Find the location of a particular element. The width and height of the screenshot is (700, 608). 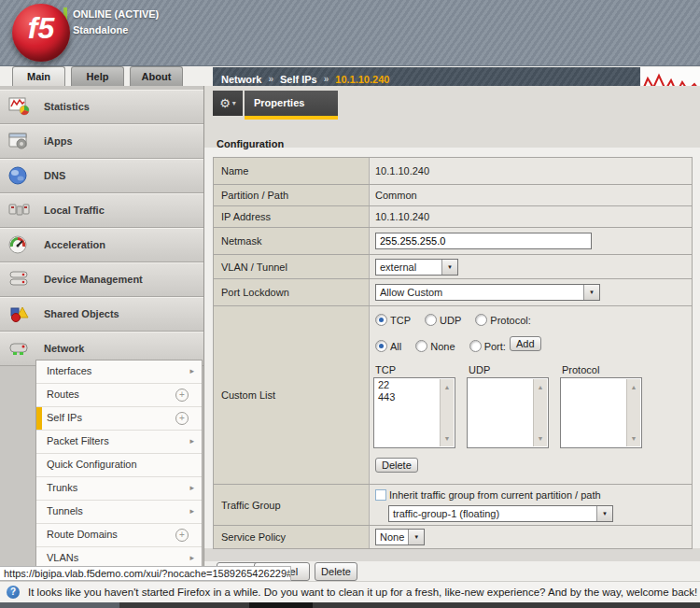

udp-listbox: ▲▼ is located at coordinates (508, 413).